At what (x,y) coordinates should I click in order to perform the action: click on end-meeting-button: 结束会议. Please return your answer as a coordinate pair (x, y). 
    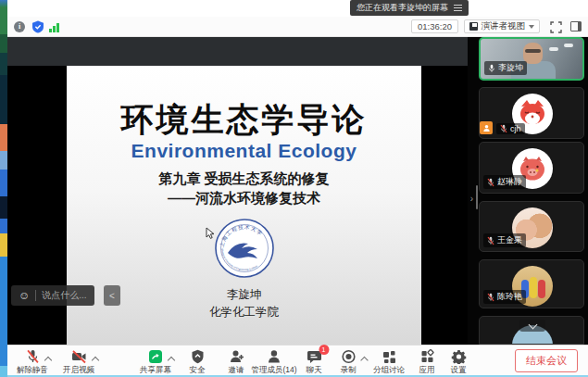
    Looking at the image, I should click on (546, 361).